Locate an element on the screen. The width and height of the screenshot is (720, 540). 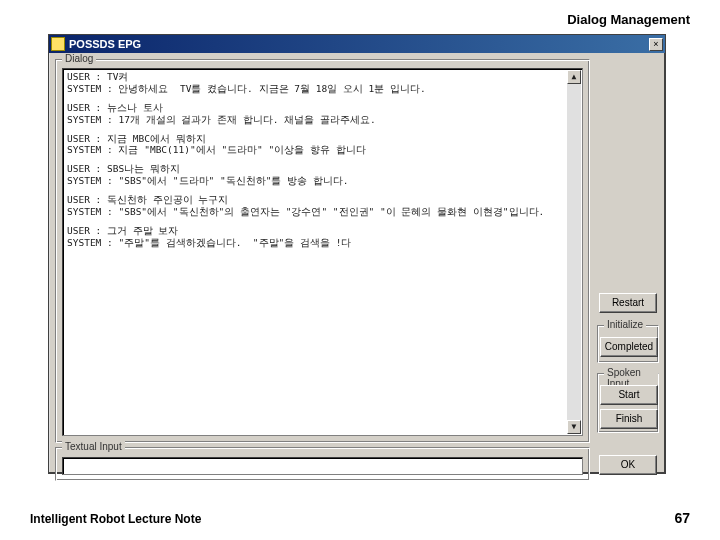
completed-button: Completed is located at coordinates (629, 347).